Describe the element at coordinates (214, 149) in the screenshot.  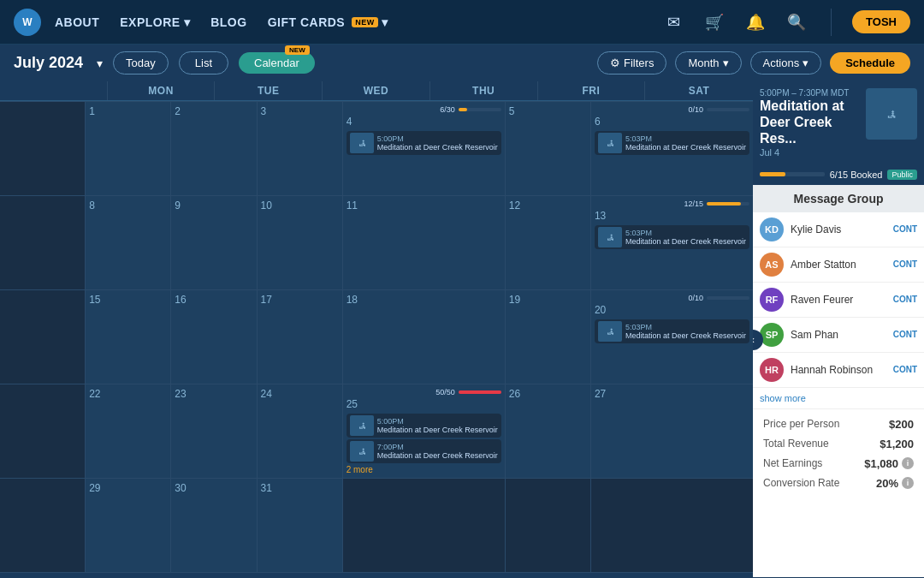
I see `cal-cell-2: 2` at that location.